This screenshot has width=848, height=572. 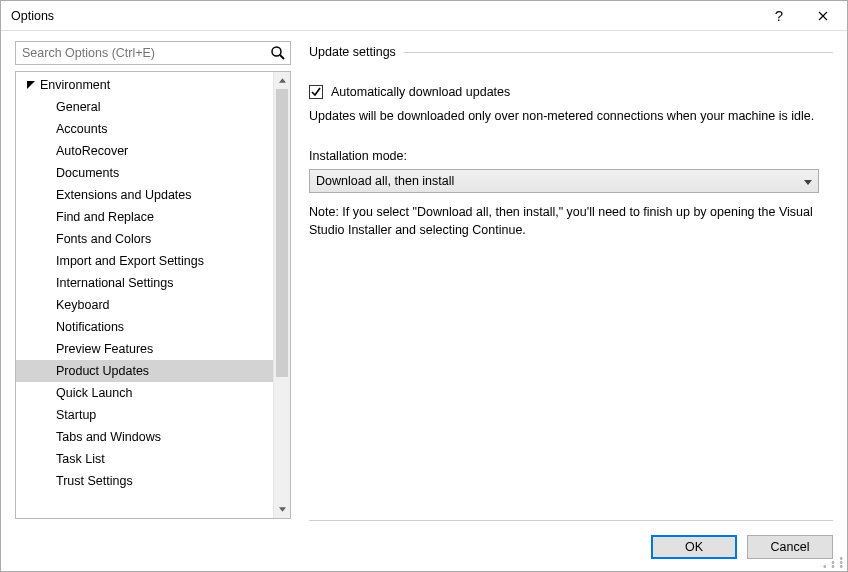 What do you see at coordinates (144, 195) in the screenshot?
I see `tree-item-extensions-updates: Extensions and Updates` at bounding box center [144, 195].